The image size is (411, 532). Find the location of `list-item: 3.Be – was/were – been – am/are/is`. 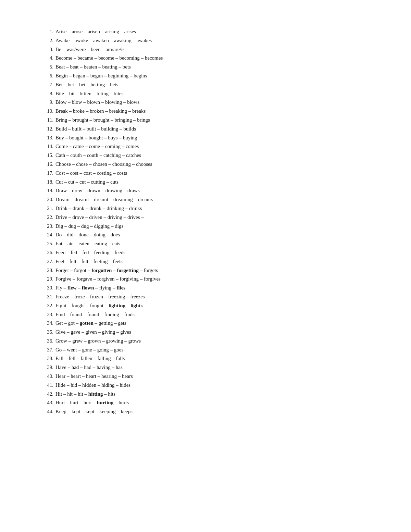

list-item: 3.Be – was/were – been – am/are/is is located at coordinates (206, 50).